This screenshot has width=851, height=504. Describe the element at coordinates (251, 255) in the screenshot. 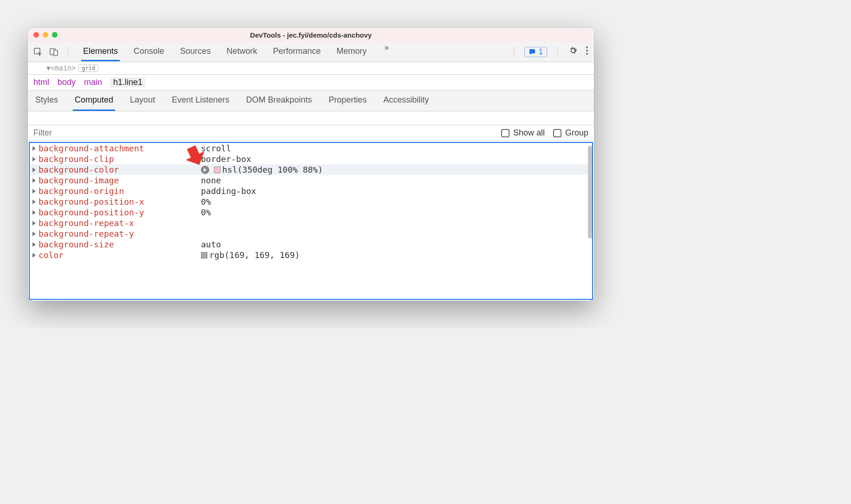

I see `property-value: rgb(169, 169, 169)` at that location.